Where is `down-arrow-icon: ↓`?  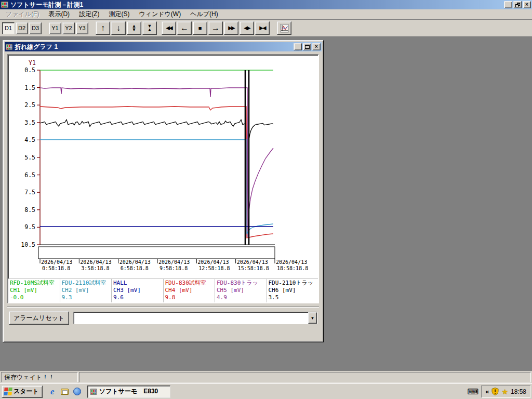 down-arrow-icon: ↓ is located at coordinates (118, 28).